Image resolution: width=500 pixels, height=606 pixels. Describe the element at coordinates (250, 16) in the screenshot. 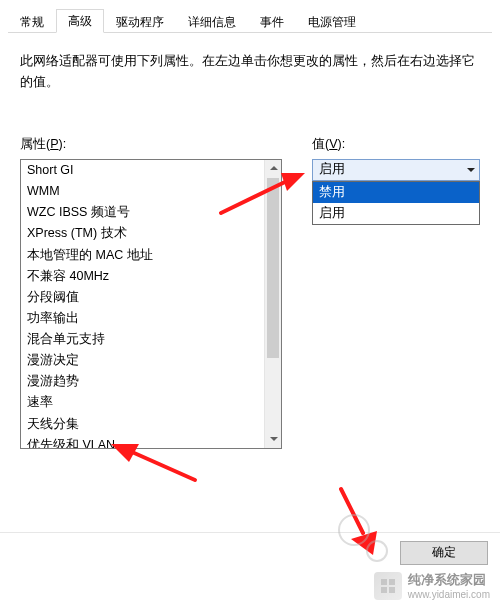

I see `tab-bar: 常规 高级 驱动程序 详细信息 事件 电源管理` at that location.